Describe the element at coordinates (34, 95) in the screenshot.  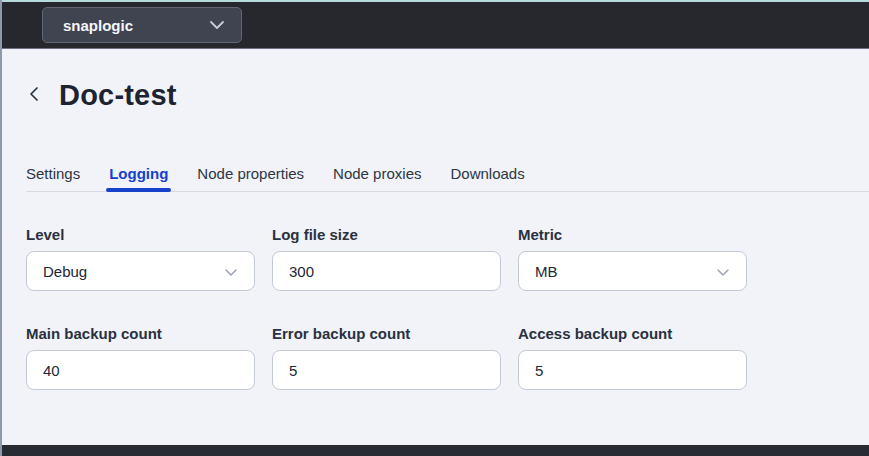
I see `back-button` at that location.